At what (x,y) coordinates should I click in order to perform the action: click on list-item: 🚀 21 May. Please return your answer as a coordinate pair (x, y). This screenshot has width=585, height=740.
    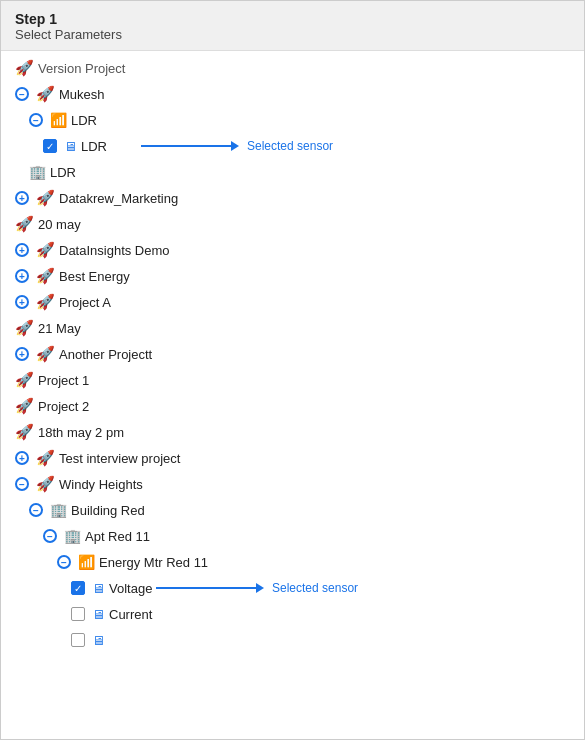
    Looking at the image, I should click on (292, 328).